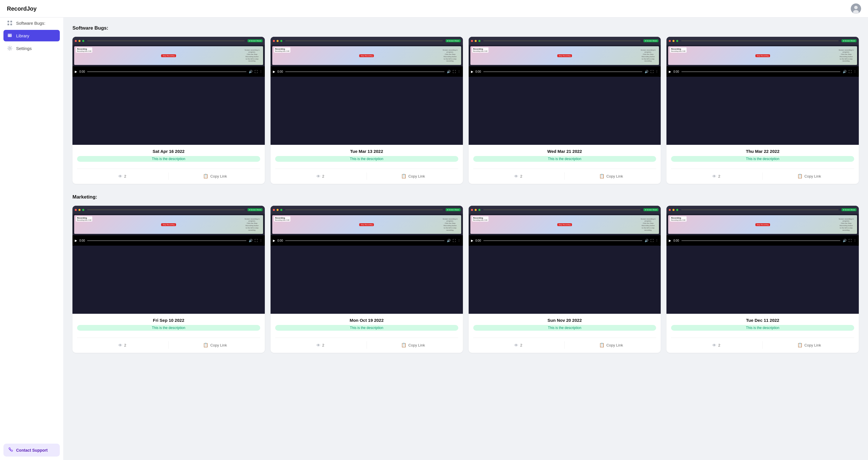 This screenshot has height=460, width=868. Describe the element at coordinates (261, 71) in the screenshot. I see `more-icon-1: ⋮` at that location.